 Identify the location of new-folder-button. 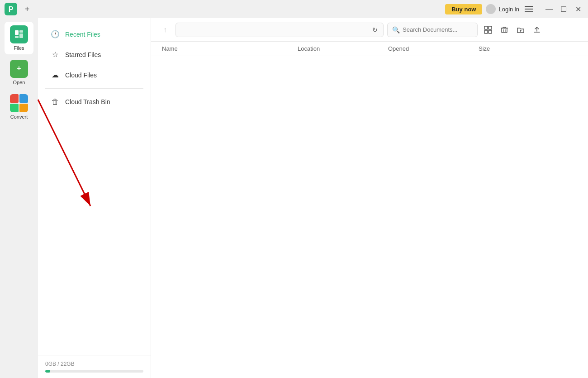
(521, 30).